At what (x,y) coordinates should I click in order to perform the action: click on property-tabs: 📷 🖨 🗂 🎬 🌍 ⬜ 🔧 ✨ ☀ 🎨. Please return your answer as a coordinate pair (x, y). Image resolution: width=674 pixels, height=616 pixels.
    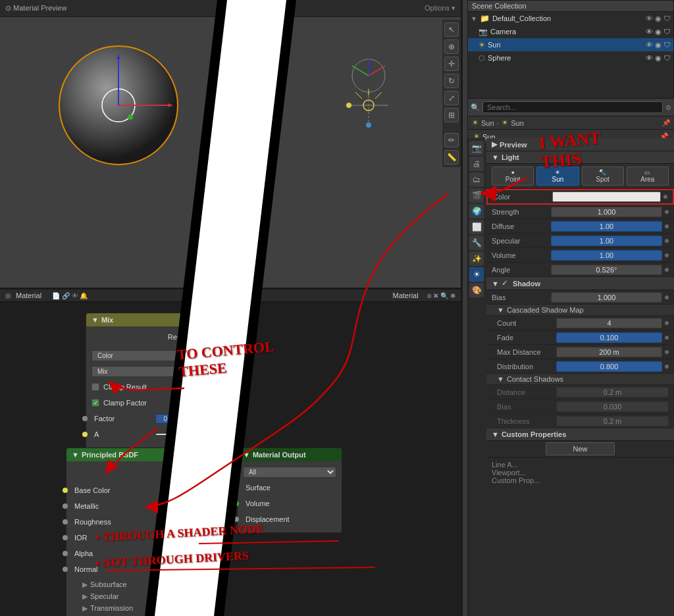
    Looking at the image, I should click on (477, 219).